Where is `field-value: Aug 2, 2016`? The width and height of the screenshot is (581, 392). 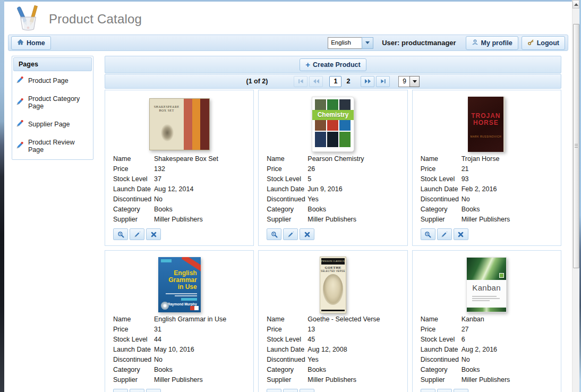
field-value: Aug 2, 2016 is located at coordinates (479, 350).